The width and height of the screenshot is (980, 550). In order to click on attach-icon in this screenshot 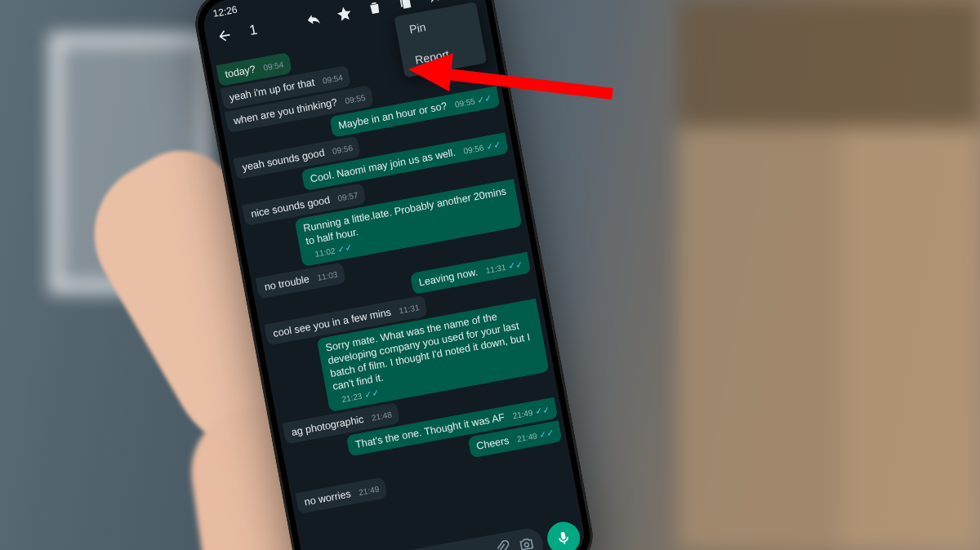, I will do `click(502, 544)`.